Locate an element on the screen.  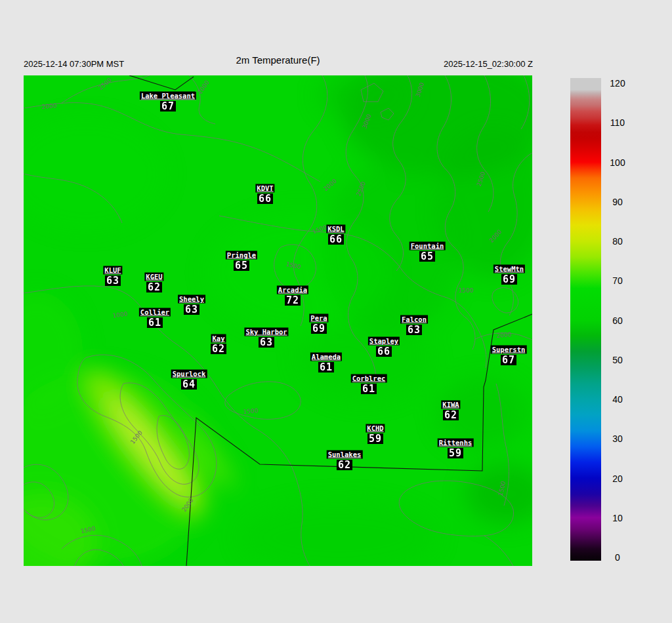
colorbar-tick-label: 0 is located at coordinates (618, 557).